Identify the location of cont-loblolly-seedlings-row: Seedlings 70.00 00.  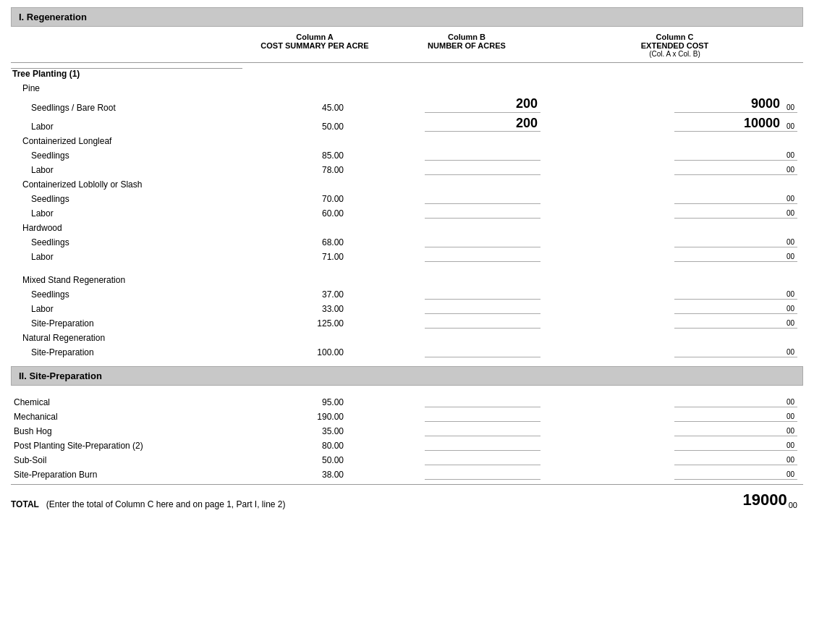
(407, 198).